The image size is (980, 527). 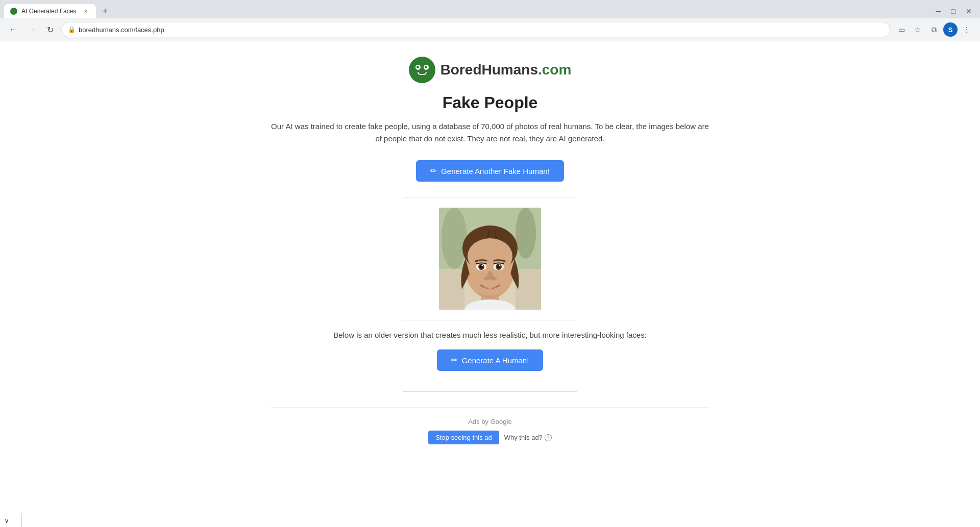 I want to click on logo-eyes, so click(x=422, y=67).